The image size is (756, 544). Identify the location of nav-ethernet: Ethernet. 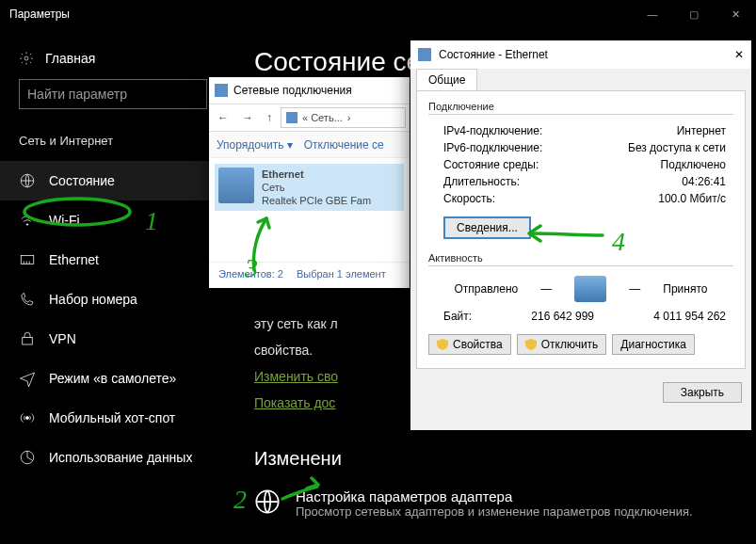
(113, 260).